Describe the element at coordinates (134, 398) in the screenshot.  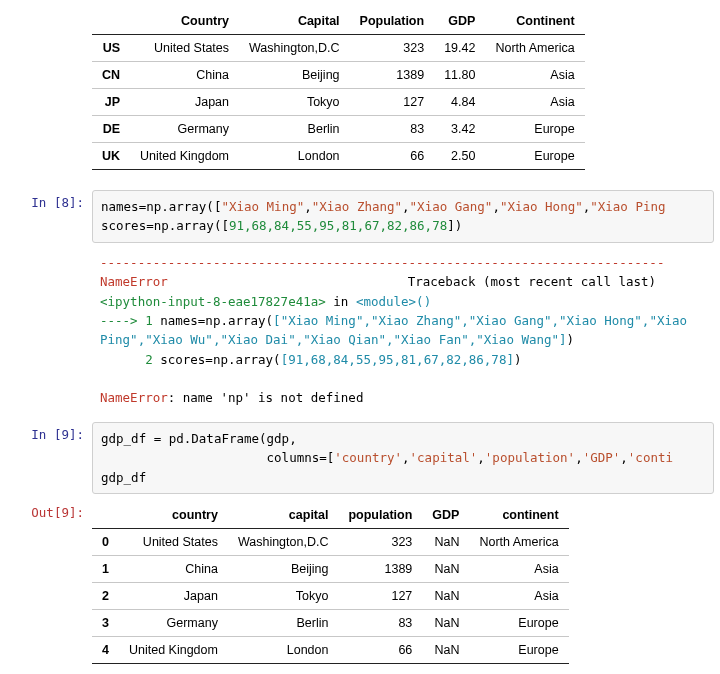
I see `error-name-final: NameError` at that location.